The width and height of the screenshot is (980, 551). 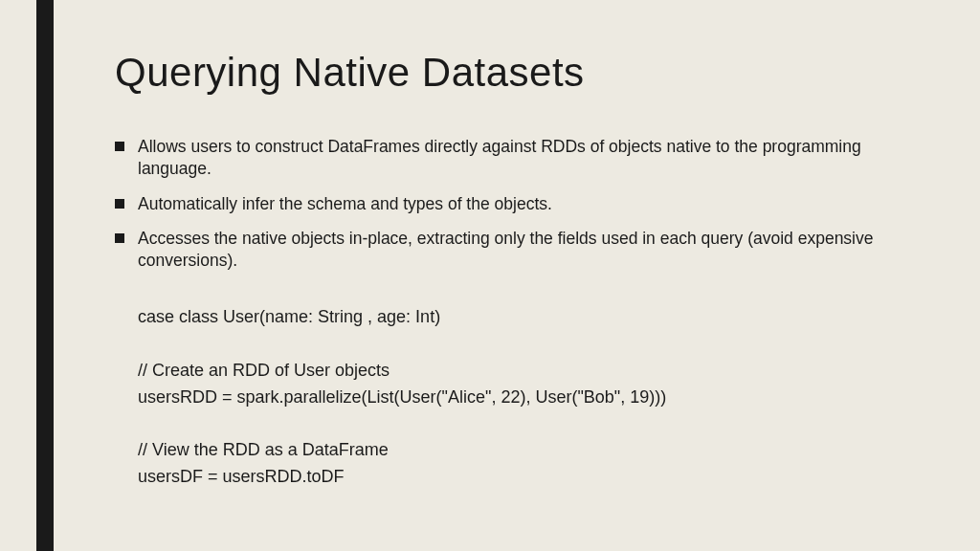 I want to click on bullet-item: Accesses the native objects in-place, ex…, so click(x=519, y=250).